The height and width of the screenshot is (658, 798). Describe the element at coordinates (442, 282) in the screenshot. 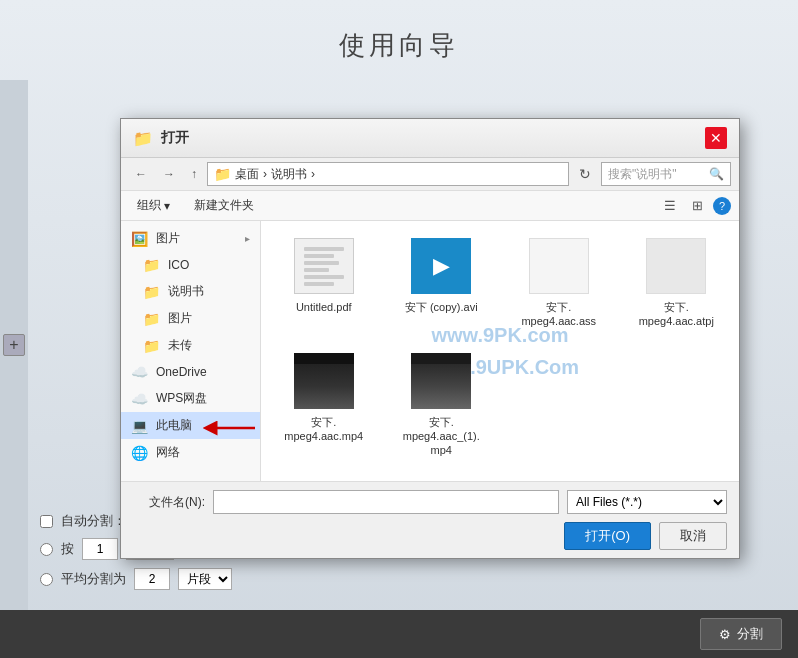

I see `file-item-avi: ▶ 安下 (copy).avi` at that location.